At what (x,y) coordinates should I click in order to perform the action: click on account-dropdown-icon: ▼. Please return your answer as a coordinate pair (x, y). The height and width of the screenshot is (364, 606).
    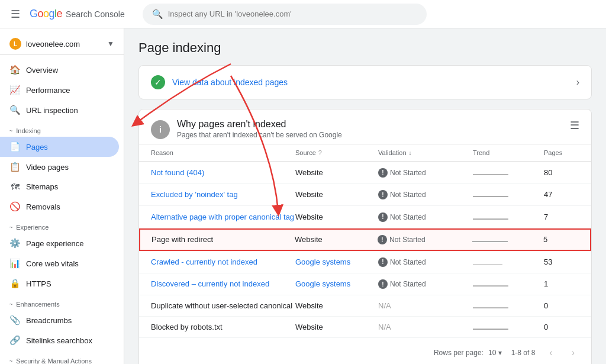
    Looking at the image, I should click on (111, 44).